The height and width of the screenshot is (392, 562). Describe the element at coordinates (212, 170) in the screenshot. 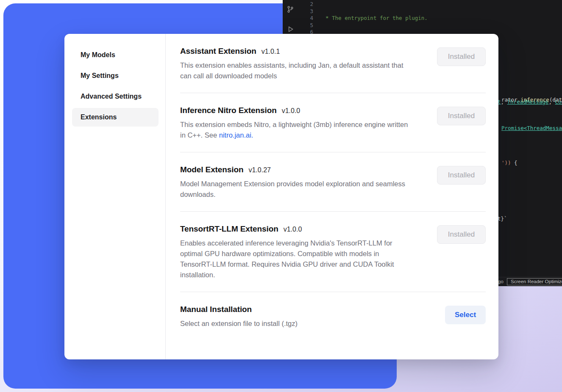

I see `extension-name: Model Extension` at that location.